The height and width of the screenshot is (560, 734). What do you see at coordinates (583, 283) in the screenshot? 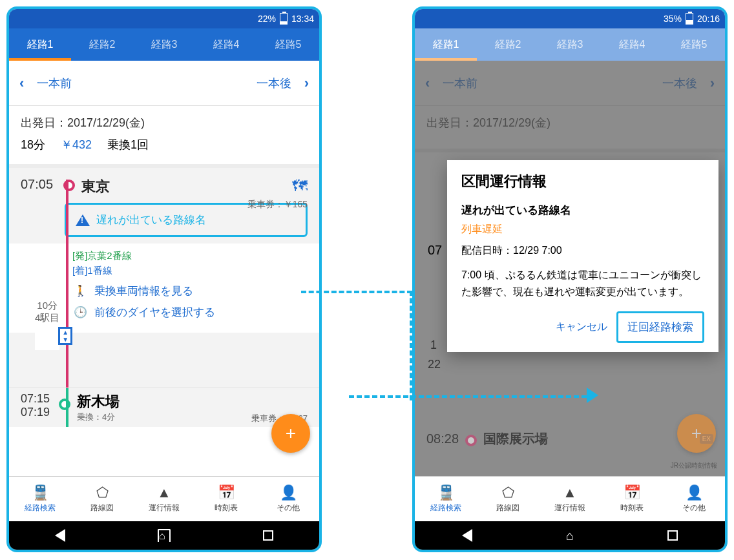
I see `dialog-body: 7:00 頃、ぷるるん鉄道は電車にユニコーンが衝突した影響で、現在も遅れや運転変…` at bounding box center [583, 283].